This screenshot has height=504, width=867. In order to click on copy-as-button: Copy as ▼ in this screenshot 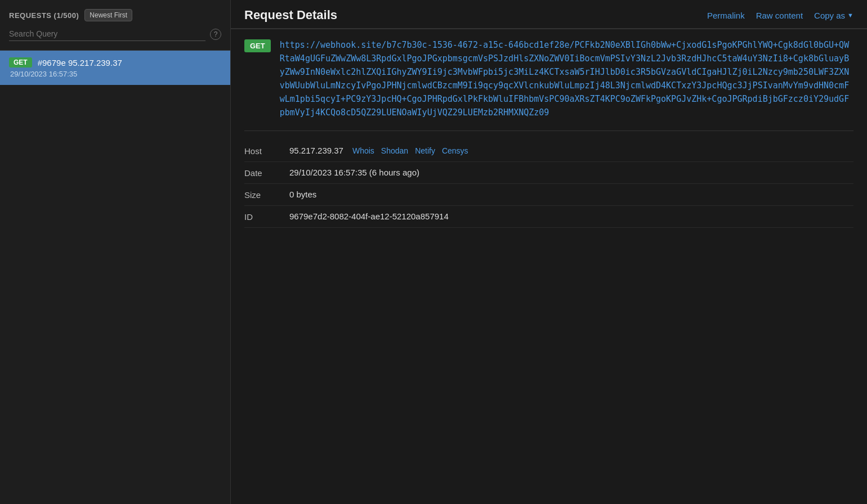, I will do `click(834, 16)`.